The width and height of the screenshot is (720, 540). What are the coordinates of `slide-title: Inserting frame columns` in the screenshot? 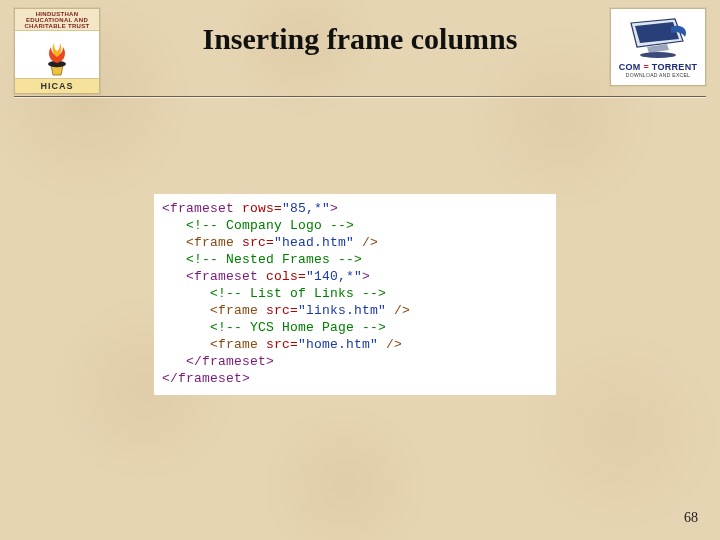 It's located at (360, 39).